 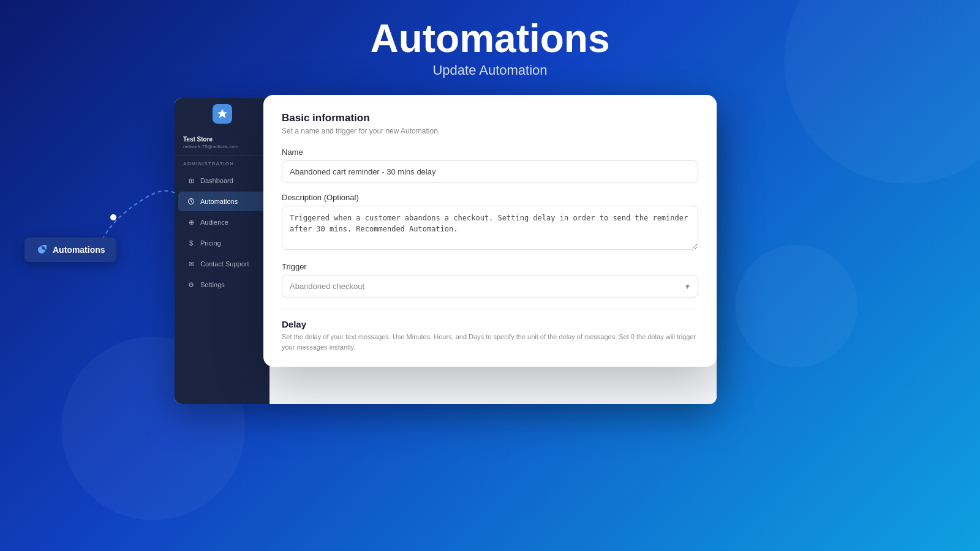 I want to click on modal-section-subtitle: Set a name and trigger for your new Auto…, so click(x=490, y=131).